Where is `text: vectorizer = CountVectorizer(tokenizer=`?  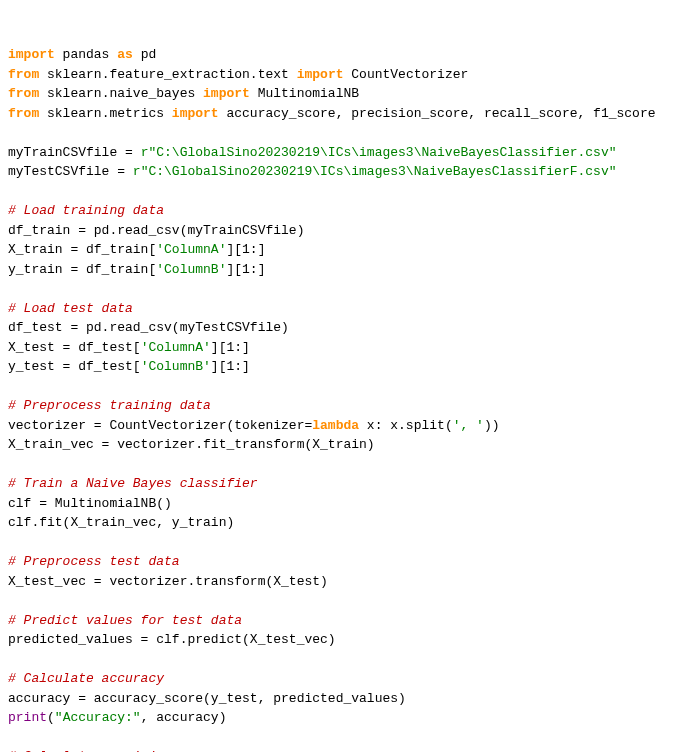
text: vectorizer = CountVectorizer(tokenizer= is located at coordinates (160, 426).